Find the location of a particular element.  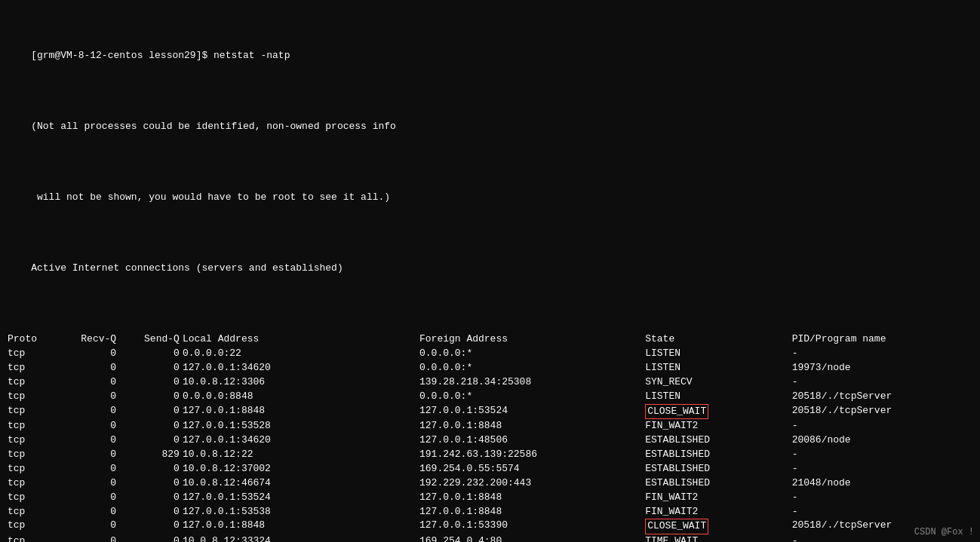

table-row: tcp00127.0.0.1:53538127.0.0.1:8848FIN_WA… is located at coordinates (490, 513).